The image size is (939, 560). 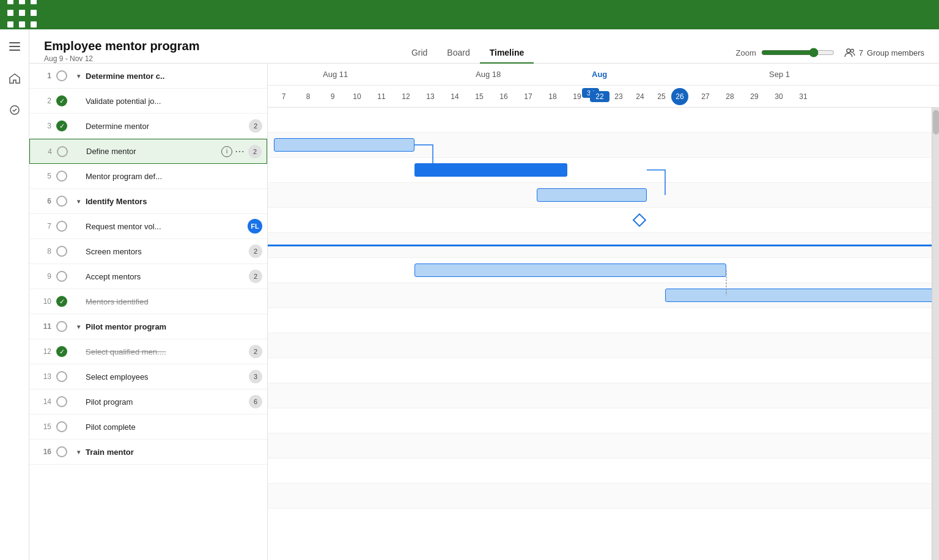 I want to click on day-28: 28, so click(x=730, y=97).